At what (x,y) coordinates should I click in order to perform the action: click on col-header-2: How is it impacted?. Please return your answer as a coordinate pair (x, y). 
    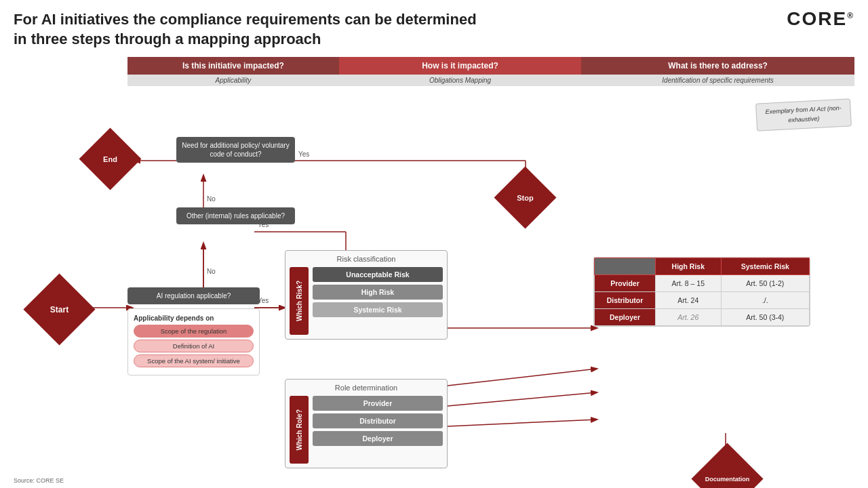
    Looking at the image, I should click on (460, 66).